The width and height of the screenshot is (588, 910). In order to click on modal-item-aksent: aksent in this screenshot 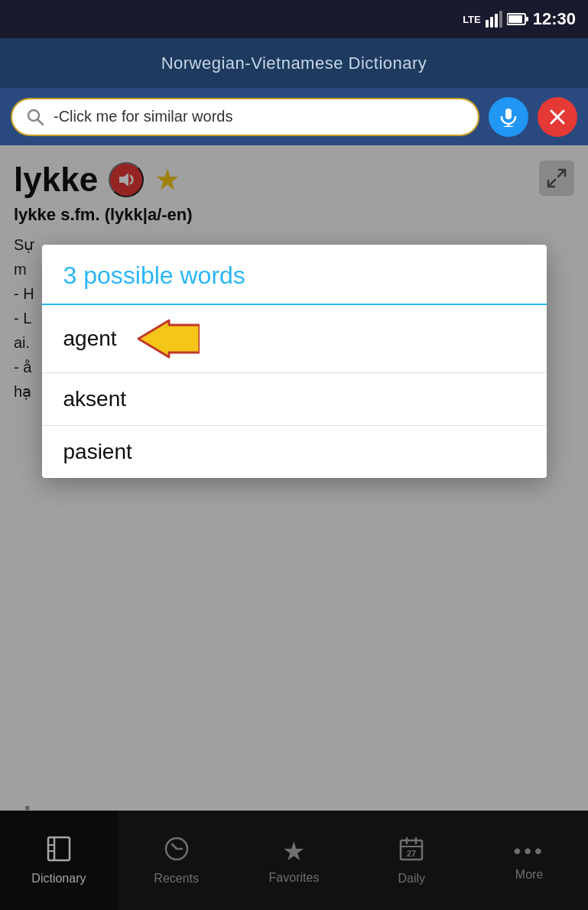, I will do `click(294, 399)`.